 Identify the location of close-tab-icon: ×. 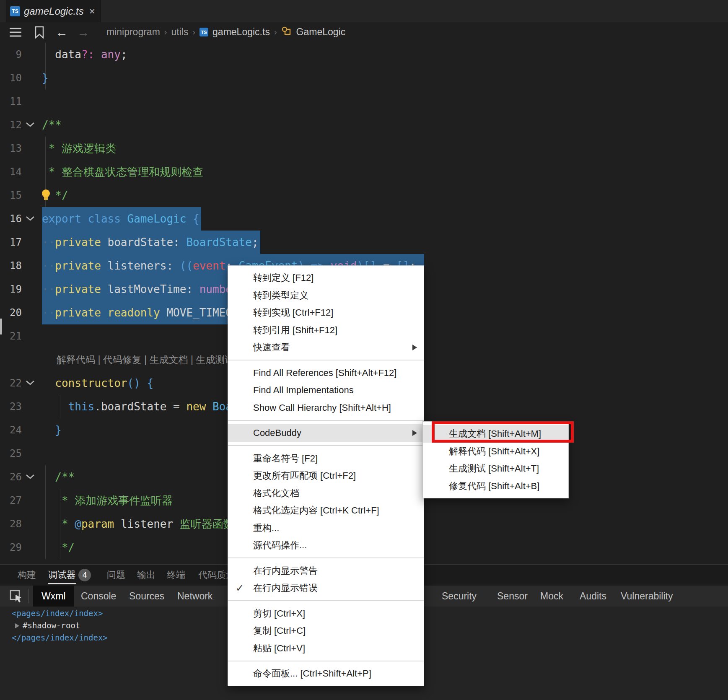
(92, 11).